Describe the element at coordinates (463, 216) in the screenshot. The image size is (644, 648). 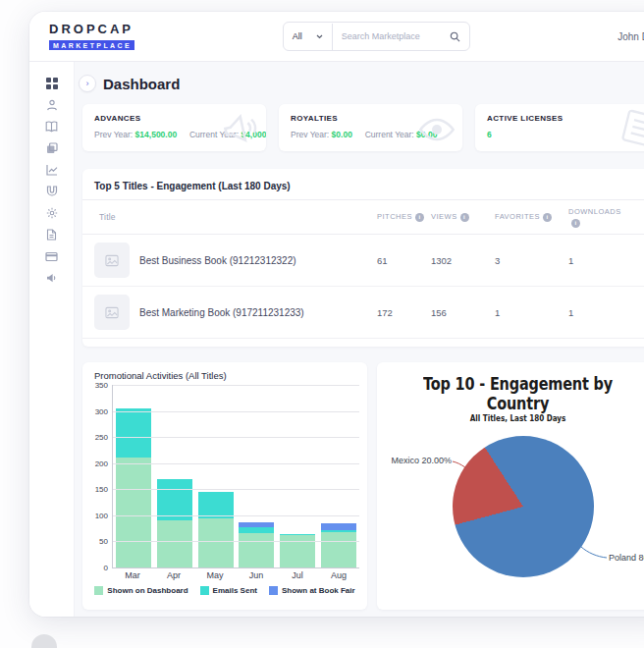
I see `column-header-views: VIEWSi` at that location.